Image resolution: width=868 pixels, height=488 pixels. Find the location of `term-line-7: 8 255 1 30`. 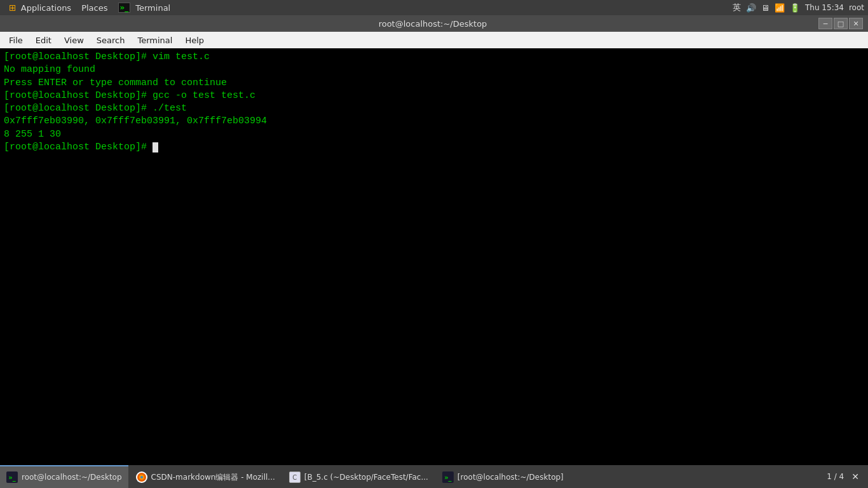

term-line-7: 8 255 1 30 is located at coordinates (434, 135).